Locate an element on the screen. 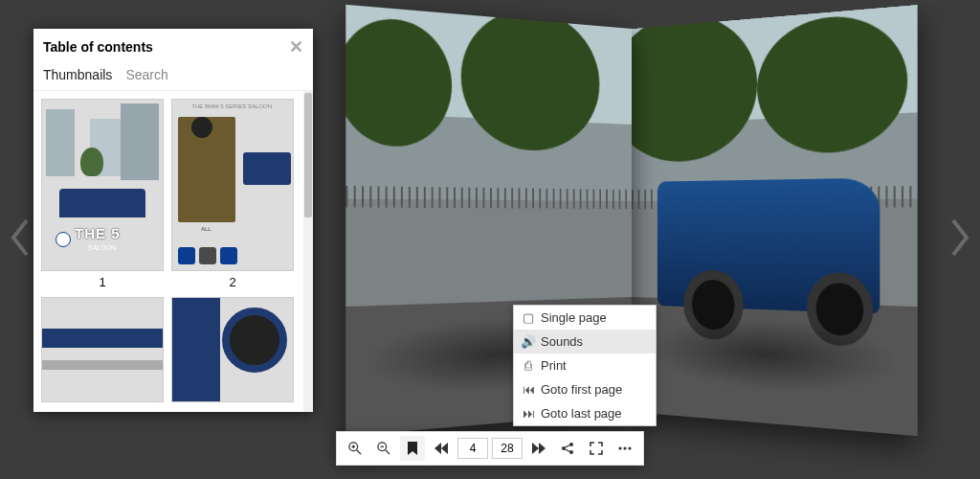 The width and height of the screenshot is (980, 479). prev-fast-button is located at coordinates (441, 448).